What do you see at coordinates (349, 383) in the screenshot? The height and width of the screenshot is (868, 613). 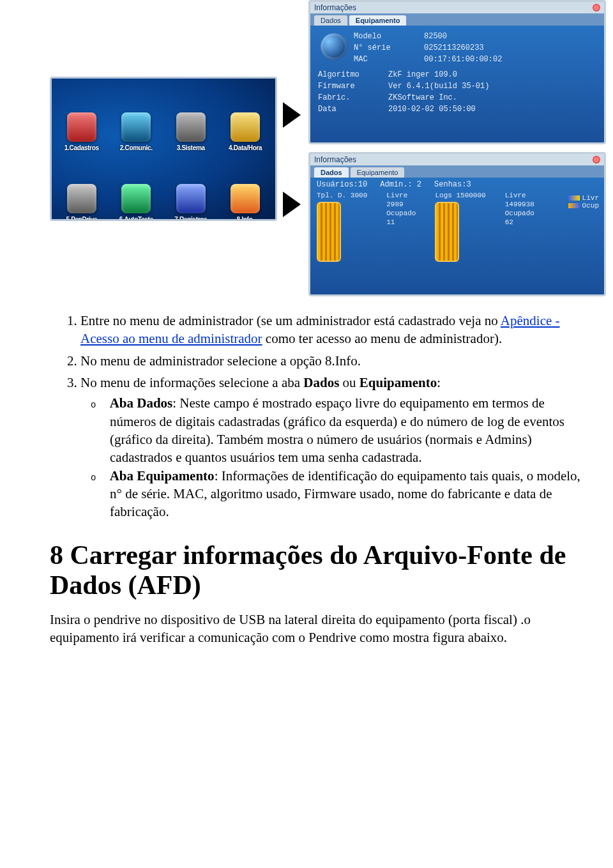 I see `step3-ou: ou` at bounding box center [349, 383].